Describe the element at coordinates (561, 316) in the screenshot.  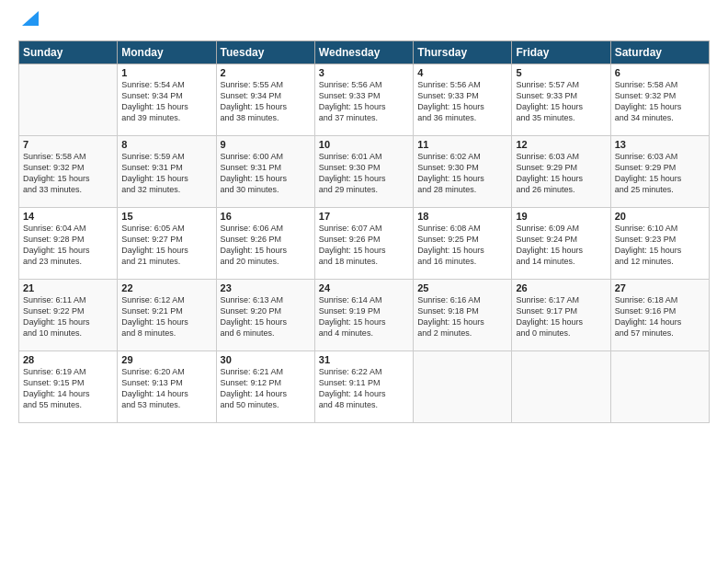
I see `calendar-cell: 26Sunrise: 6:17 AM Sunset: 9:17 PM Dayli…` at that location.